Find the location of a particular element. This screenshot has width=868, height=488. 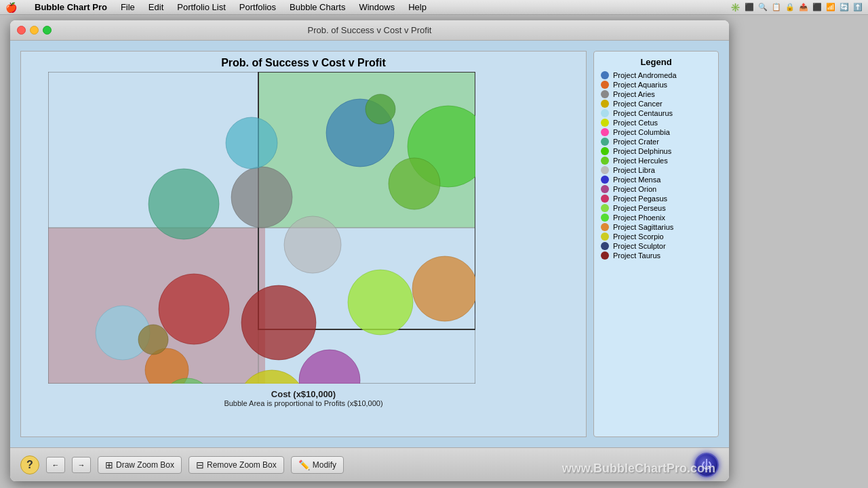

legend-label: Project Scorpio is located at coordinates (639, 237).